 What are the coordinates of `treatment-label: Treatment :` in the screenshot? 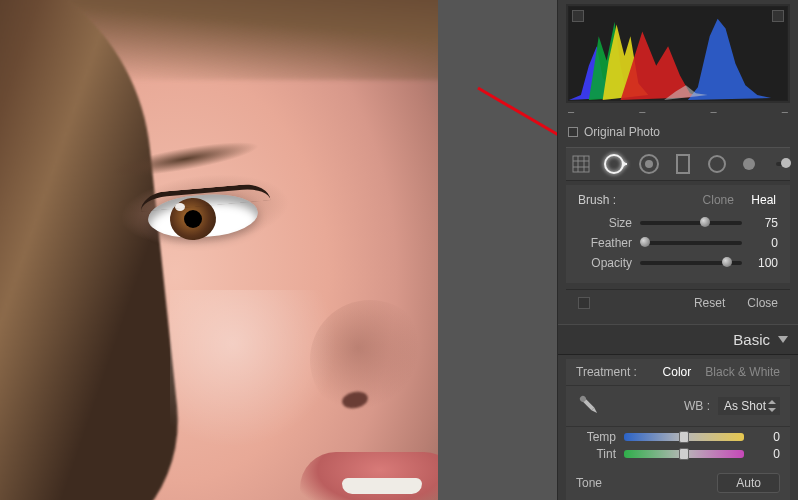 It's located at (606, 372).